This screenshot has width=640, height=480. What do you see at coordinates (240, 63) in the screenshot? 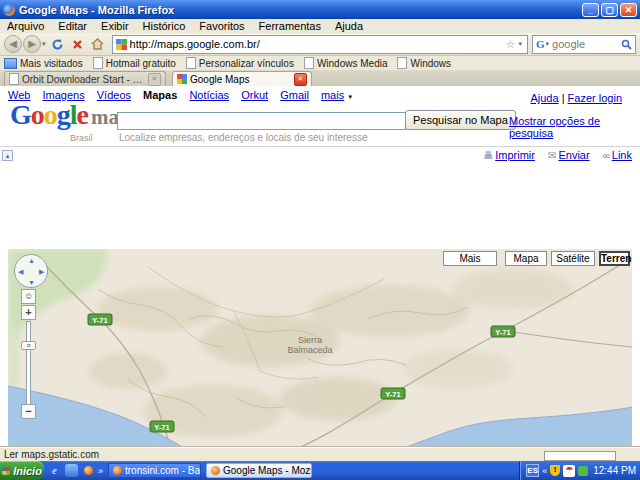
I see `bookmark-personalizar: Personalizar vínculos` at bounding box center [240, 63].